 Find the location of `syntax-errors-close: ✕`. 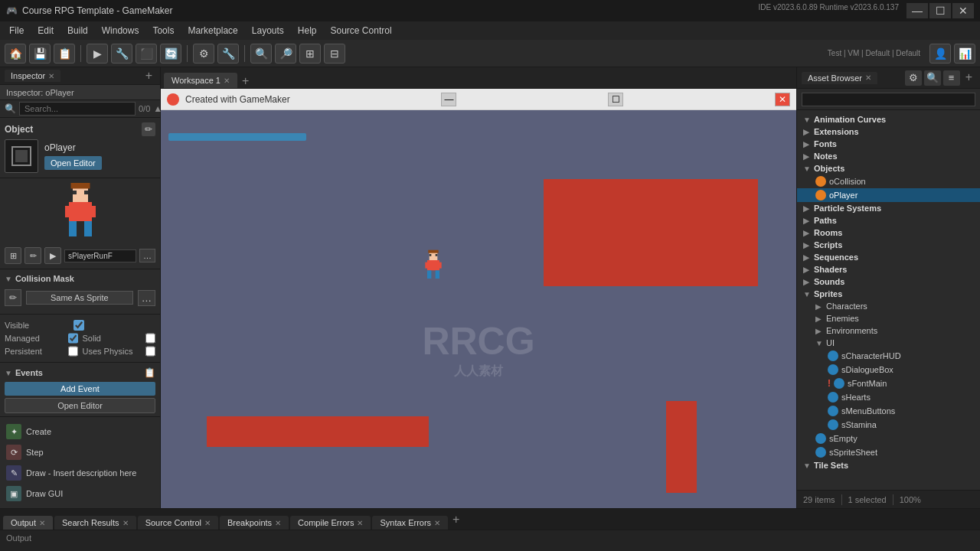

syntax-errors-close: ✕ is located at coordinates (437, 523).